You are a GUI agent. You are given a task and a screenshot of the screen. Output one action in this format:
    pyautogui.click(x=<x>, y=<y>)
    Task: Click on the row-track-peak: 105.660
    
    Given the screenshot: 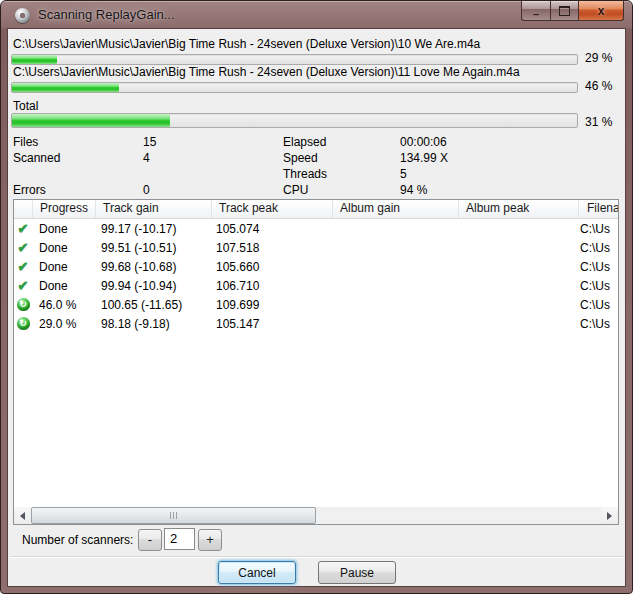 What is the action you would take?
    pyautogui.click(x=269, y=267)
    